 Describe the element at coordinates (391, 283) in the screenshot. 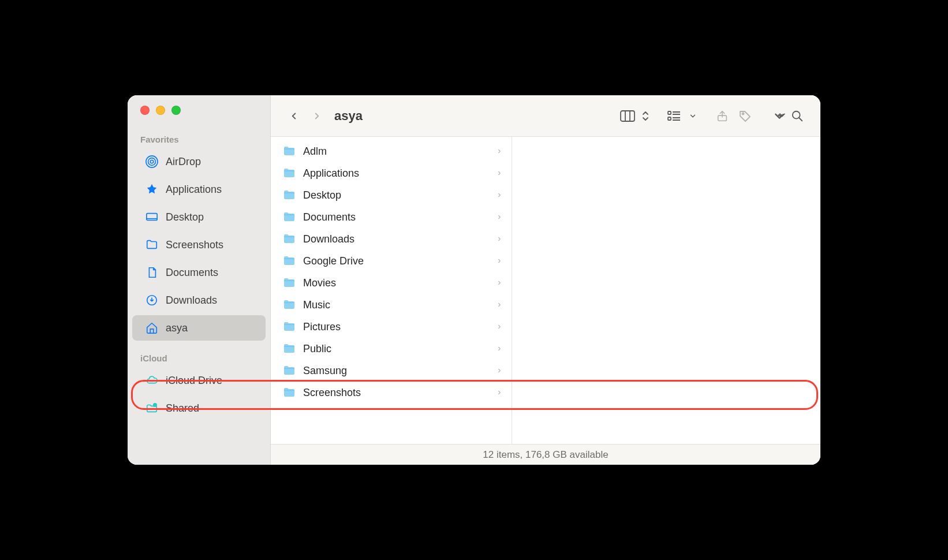

I see `folder-row: Movies` at that location.